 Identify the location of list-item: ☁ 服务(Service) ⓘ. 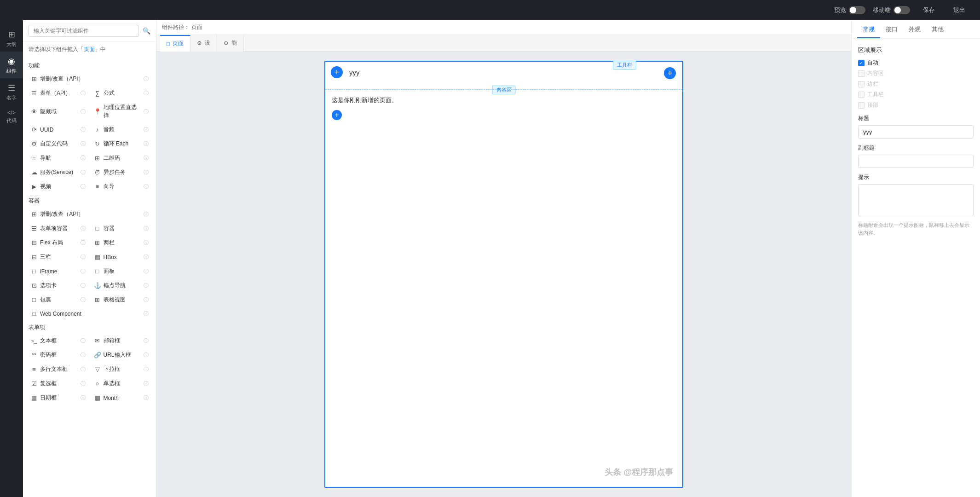
(58, 172).